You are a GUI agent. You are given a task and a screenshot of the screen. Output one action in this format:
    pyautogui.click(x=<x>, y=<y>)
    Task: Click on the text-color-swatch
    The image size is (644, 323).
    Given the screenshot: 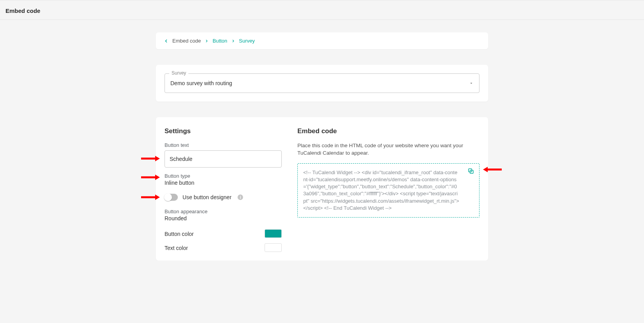 What is the action you would take?
    pyautogui.click(x=273, y=248)
    